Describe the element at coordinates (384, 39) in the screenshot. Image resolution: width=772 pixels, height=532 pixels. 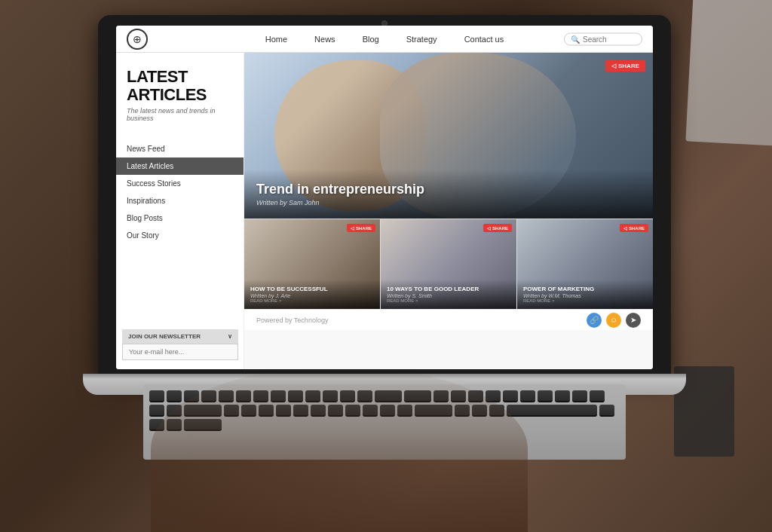
I see `nav-links: Home News Blog Strategy Contact us` at that location.